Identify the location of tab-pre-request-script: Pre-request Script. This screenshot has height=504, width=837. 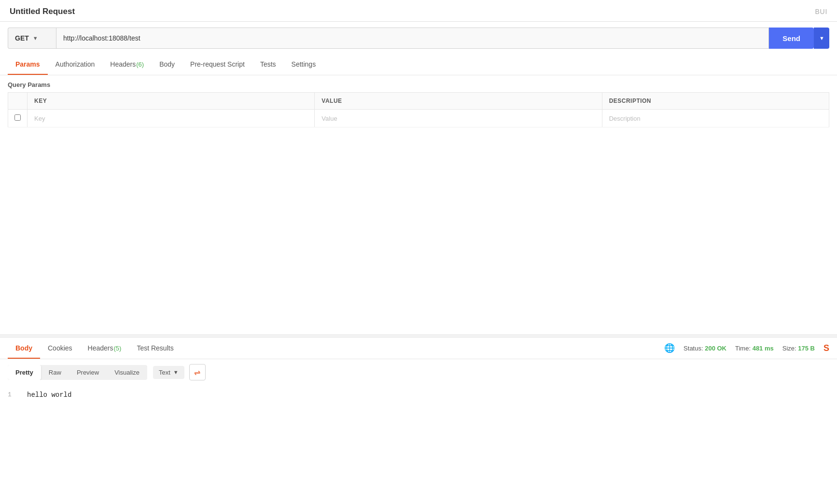
(217, 65).